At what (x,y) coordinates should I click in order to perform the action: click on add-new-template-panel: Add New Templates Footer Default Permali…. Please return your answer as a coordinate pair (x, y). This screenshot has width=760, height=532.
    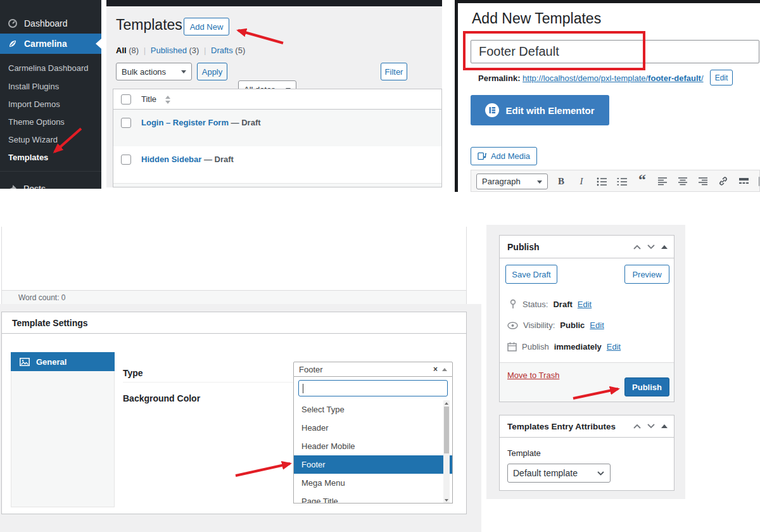
    Looking at the image, I should click on (607, 96).